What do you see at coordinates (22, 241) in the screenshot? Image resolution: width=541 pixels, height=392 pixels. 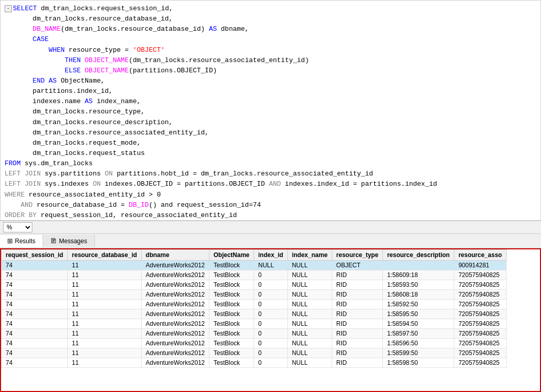 I see `tab-results: ⊞ Results` at bounding box center [22, 241].